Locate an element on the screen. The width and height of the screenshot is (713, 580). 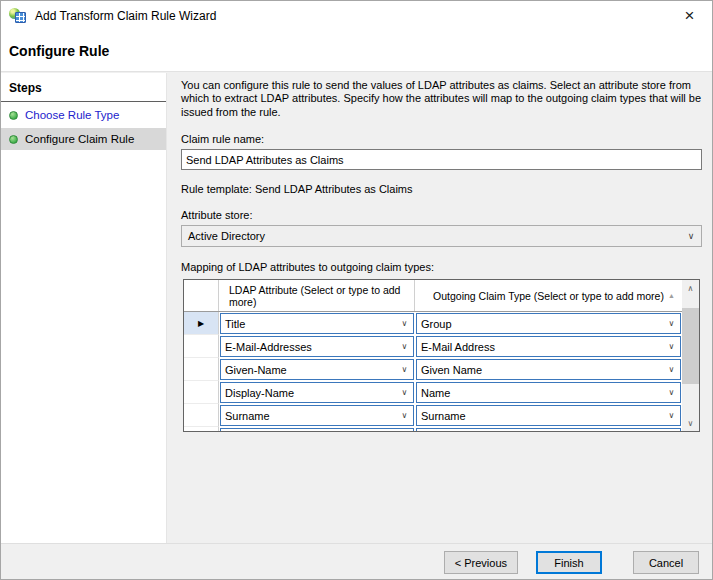
outgoing-claim-type-value: Given Name is located at coordinates (540, 370).